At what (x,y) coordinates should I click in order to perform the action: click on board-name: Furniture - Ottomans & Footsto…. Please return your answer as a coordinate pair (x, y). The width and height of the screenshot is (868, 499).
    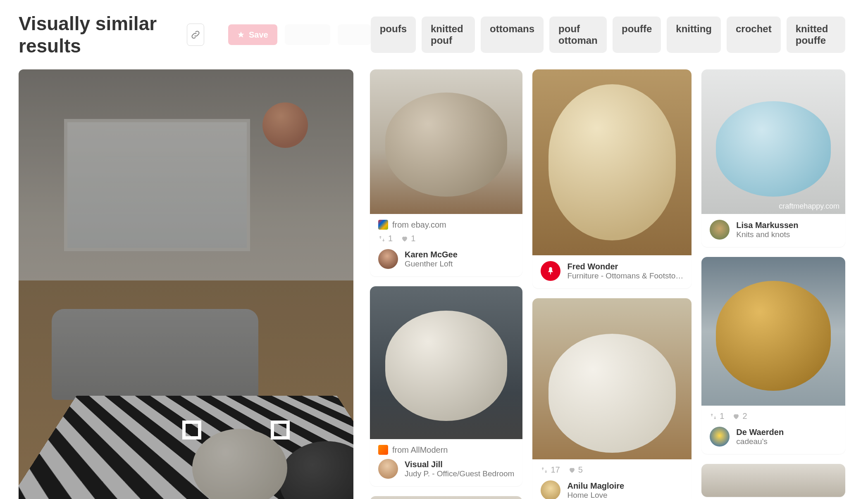
    Looking at the image, I should click on (625, 276).